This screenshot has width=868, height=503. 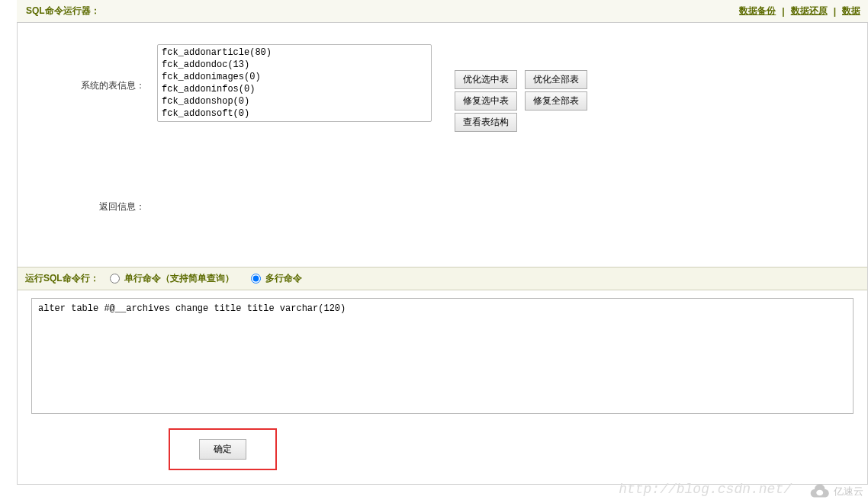 I want to click on submit-row: 确定, so click(x=442, y=444).